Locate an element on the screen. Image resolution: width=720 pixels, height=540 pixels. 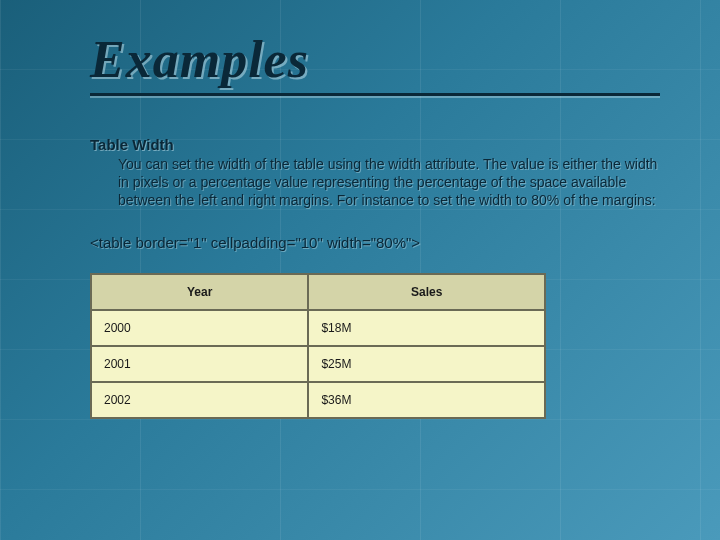
body-text-content: You can set the width of the table using… is located at coordinates (388, 182).